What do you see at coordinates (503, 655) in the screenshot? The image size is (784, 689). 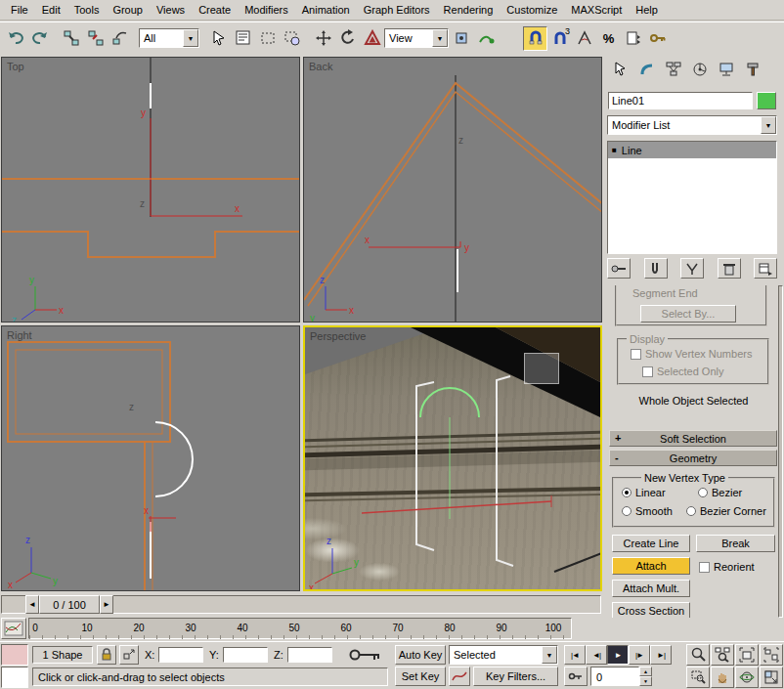 I see `key-mode-dropdown: Selected ▼` at bounding box center [503, 655].